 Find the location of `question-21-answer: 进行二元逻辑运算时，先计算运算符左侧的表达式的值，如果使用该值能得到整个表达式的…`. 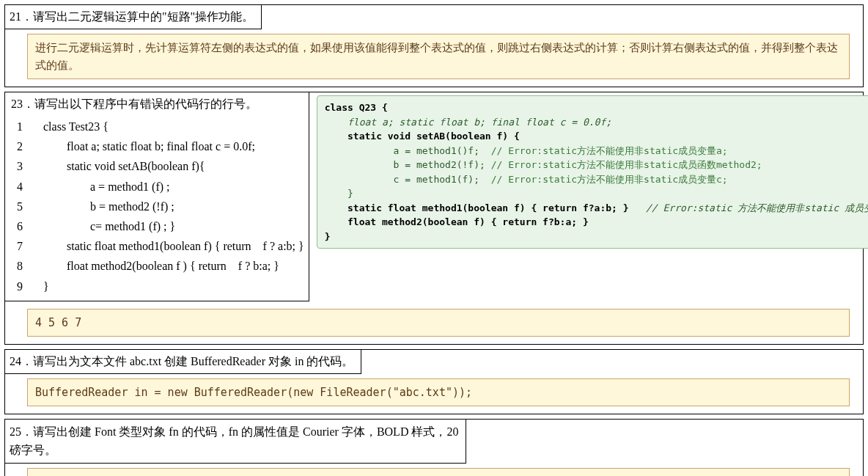

question-21-answer: 进行二元逻辑运算时，先计算运算符左侧的表达式的值，如果使用该值能得到整个表达式的… is located at coordinates (438, 56).